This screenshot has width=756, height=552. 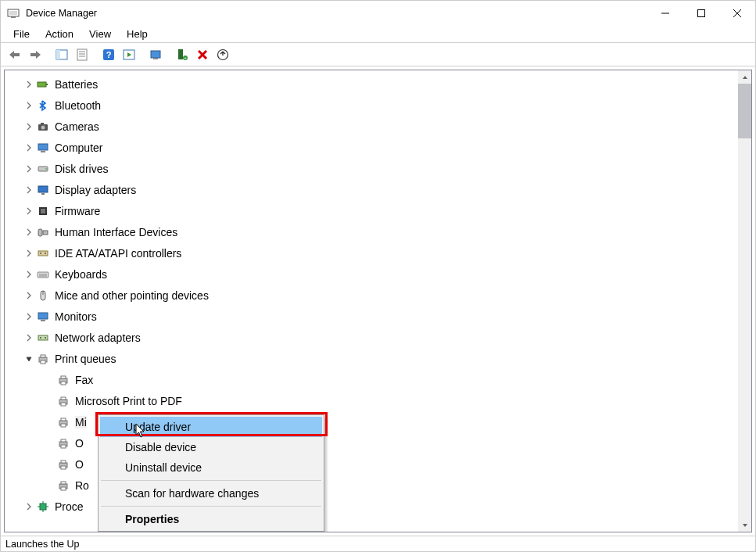 I want to click on tree-category: Computer, so click(x=378, y=147).